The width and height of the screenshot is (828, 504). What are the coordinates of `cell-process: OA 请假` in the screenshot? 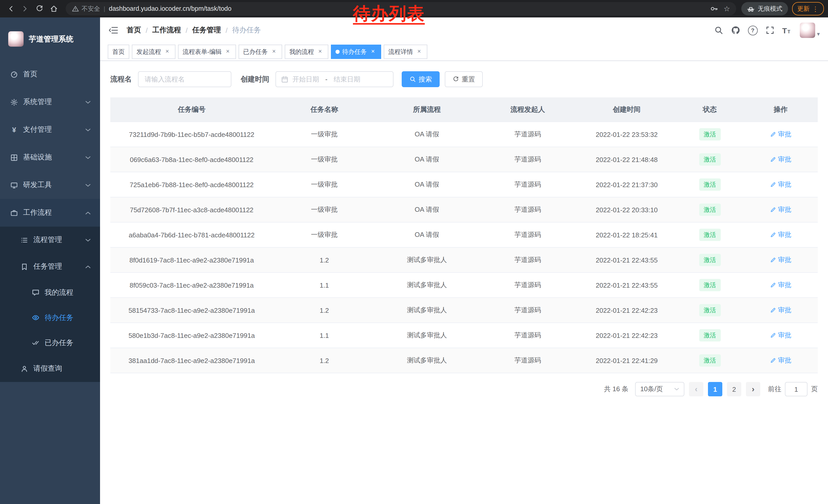 It's located at (427, 235).